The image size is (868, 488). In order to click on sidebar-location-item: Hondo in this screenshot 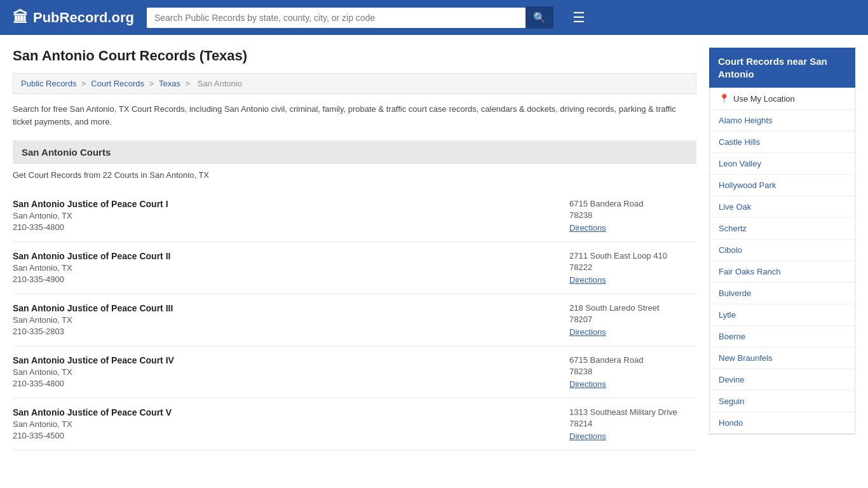, I will do `click(782, 423)`.